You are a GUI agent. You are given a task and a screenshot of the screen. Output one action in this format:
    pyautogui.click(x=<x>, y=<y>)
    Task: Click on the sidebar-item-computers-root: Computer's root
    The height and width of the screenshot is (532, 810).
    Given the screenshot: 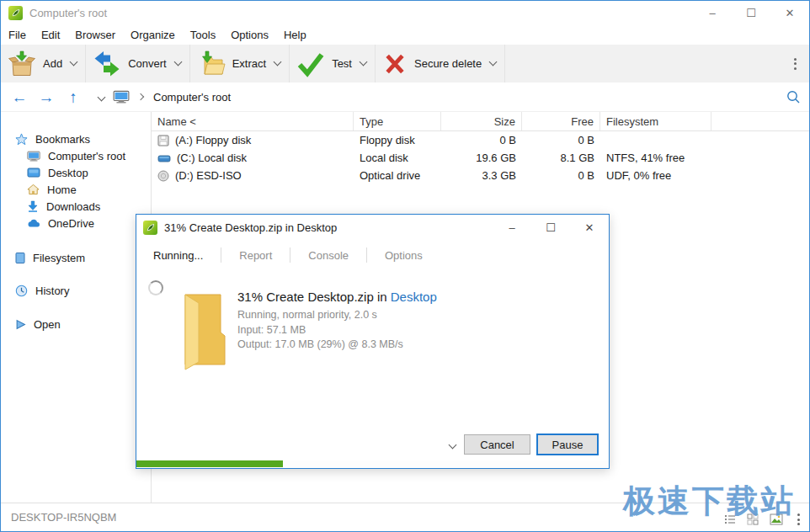 What is the action you would take?
    pyautogui.click(x=76, y=156)
    